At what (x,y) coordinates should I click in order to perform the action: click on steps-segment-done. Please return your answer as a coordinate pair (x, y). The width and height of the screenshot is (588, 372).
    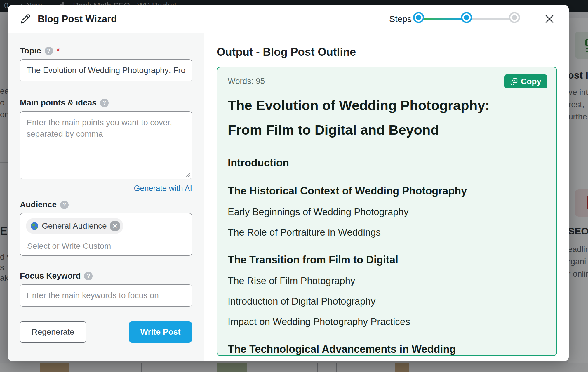
    Looking at the image, I should click on (442, 19).